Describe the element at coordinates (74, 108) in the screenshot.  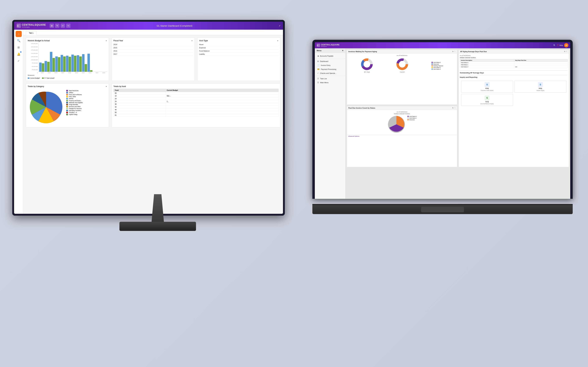
I see `legend-charges: Charges for Services` at that location.